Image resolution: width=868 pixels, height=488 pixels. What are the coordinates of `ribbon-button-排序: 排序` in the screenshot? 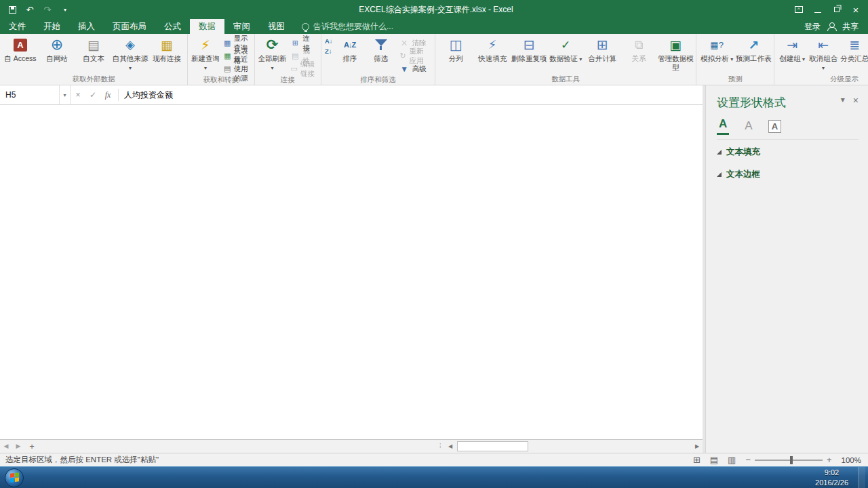 It's located at (350, 49).